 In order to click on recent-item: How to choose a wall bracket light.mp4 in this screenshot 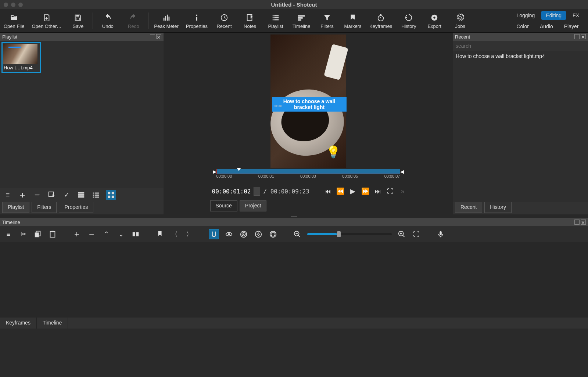, I will do `click(520, 56)`.